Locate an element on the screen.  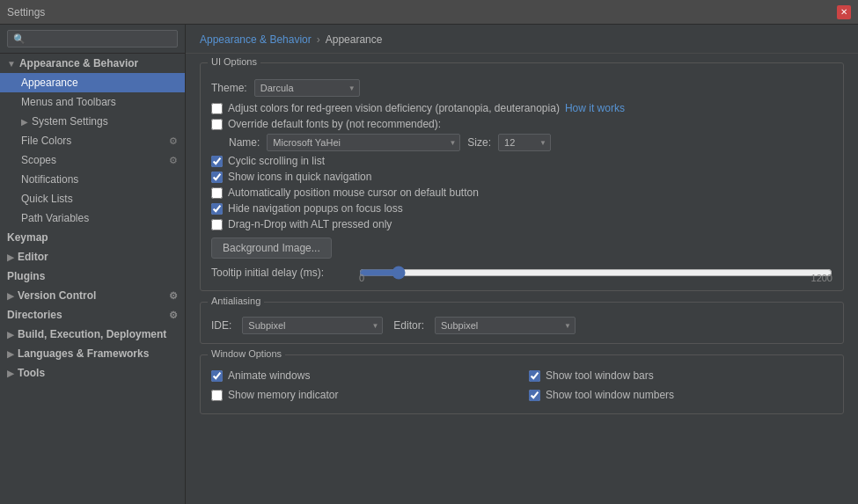
sidebar-item-path-variables: Path Variables is located at coordinates (92, 218).